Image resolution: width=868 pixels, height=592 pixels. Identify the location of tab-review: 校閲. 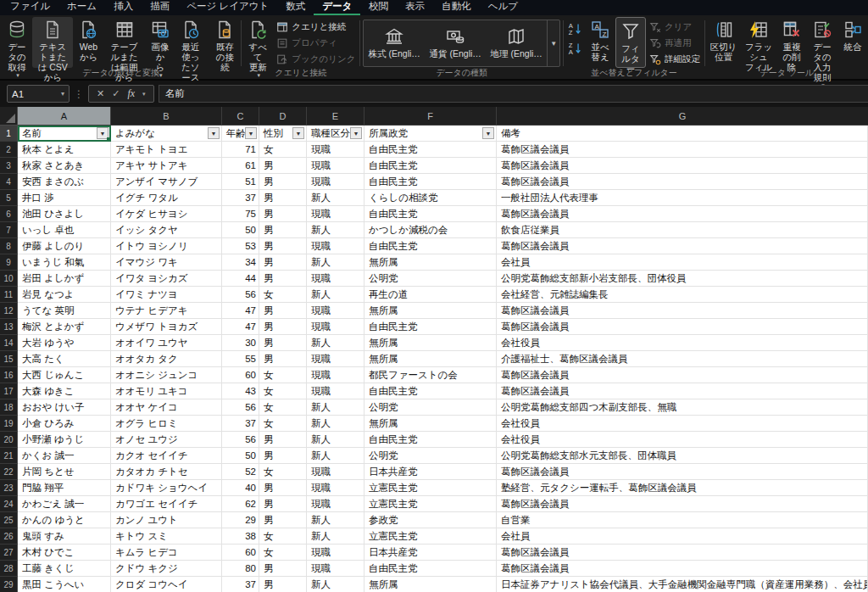
(378, 8).